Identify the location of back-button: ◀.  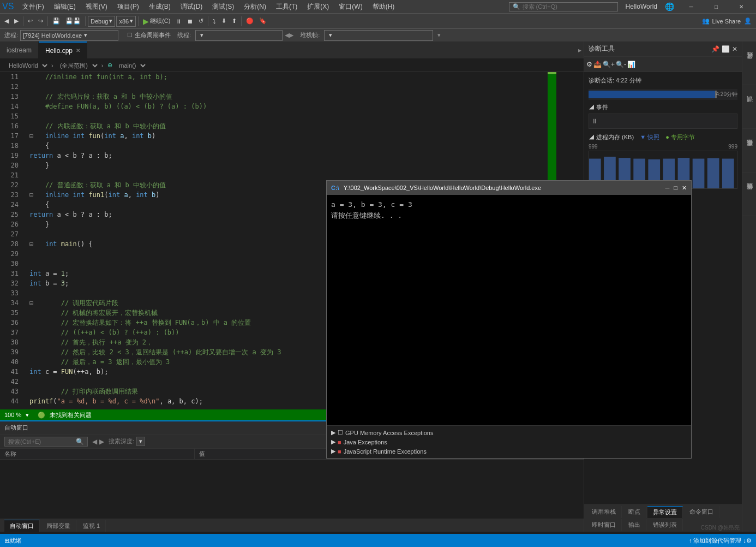
(7, 21).